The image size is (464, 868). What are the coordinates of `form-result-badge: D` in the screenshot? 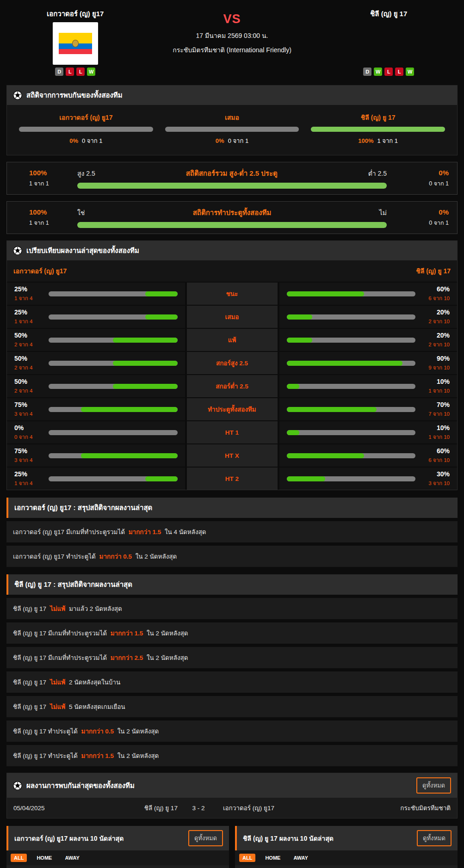 It's located at (367, 72).